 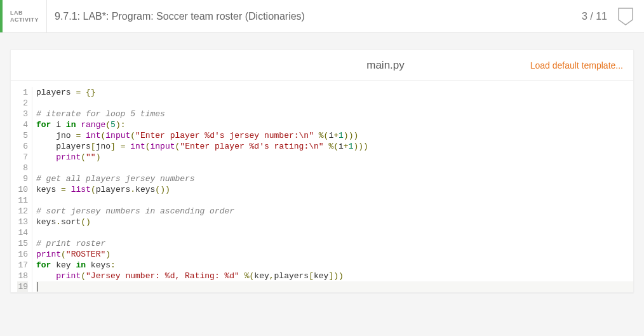 I want to click on line-number: 2, so click(x=23, y=103).